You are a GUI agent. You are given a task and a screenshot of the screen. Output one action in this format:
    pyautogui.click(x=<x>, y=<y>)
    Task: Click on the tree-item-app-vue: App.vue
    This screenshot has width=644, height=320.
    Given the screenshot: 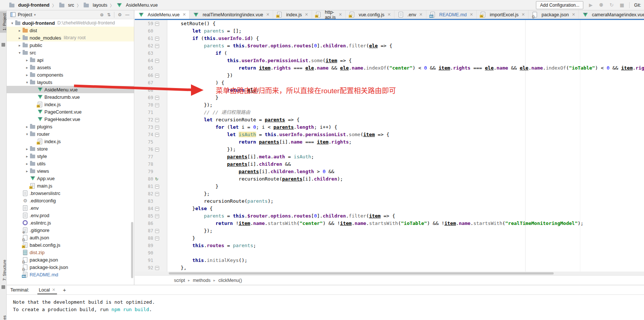 What is the action you would take?
    pyautogui.click(x=70, y=178)
    